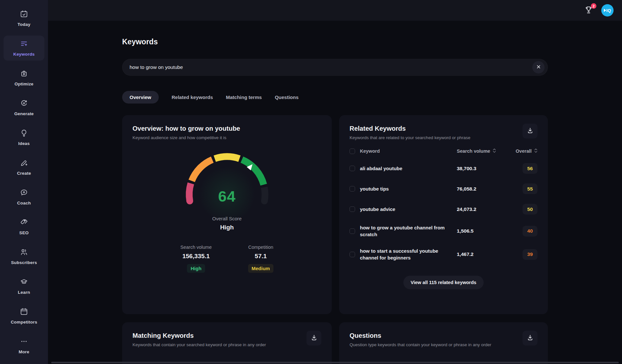 The width and height of the screenshot is (622, 364). What do you see at coordinates (24, 137) in the screenshot?
I see `sidebar-item-ideas: Ideas` at bounding box center [24, 137].